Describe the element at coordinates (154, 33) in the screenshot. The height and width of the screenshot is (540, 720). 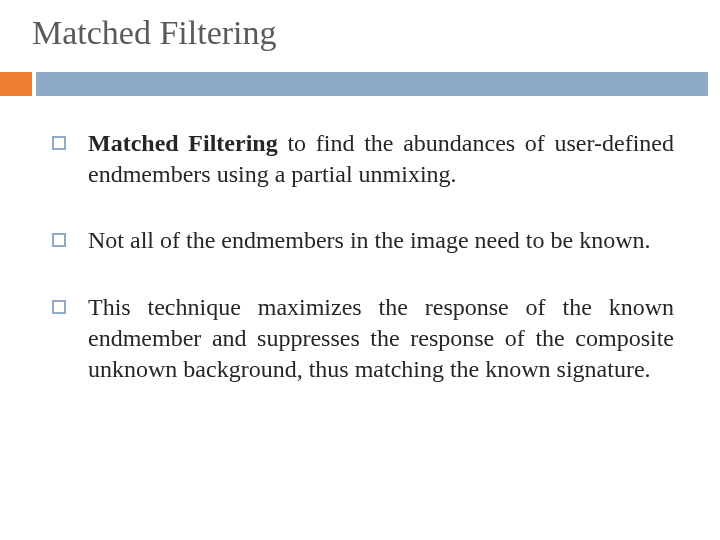
I see `page-title: Matched Filtering` at that location.